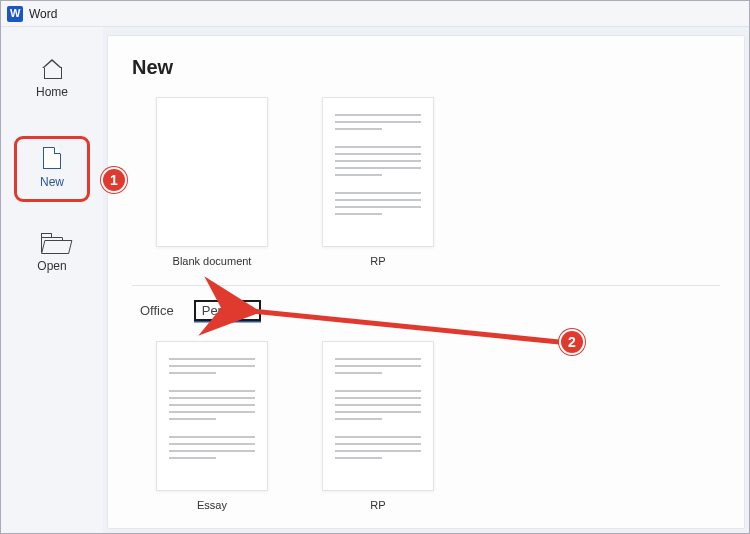 This screenshot has height=534, width=750. What do you see at coordinates (52, 158) in the screenshot?
I see `new-document-icon` at bounding box center [52, 158].